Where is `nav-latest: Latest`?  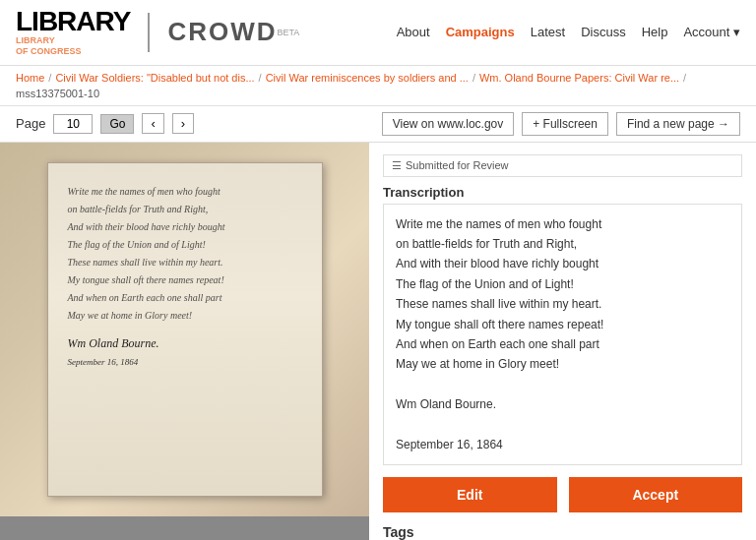 nav-latest: Latest is located at coordinates (547, 31).